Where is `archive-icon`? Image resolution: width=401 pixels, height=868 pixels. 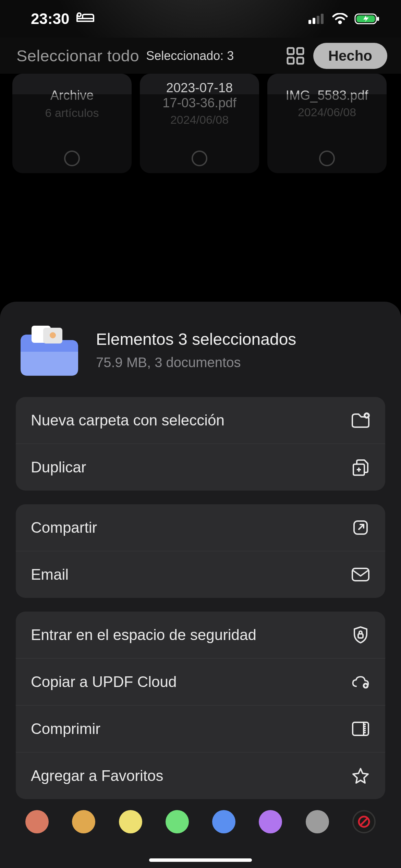
archive-icon is located at coordinates (361, 729).